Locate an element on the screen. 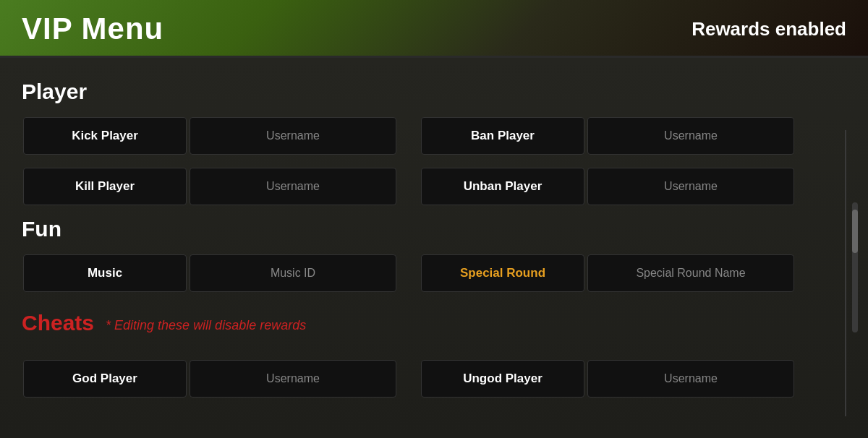 Image resolution: width=868 pixels, height=438 pixels. player-row-2: Kill Player Username Unban Player Userna… is located at coordinates (434, 186).